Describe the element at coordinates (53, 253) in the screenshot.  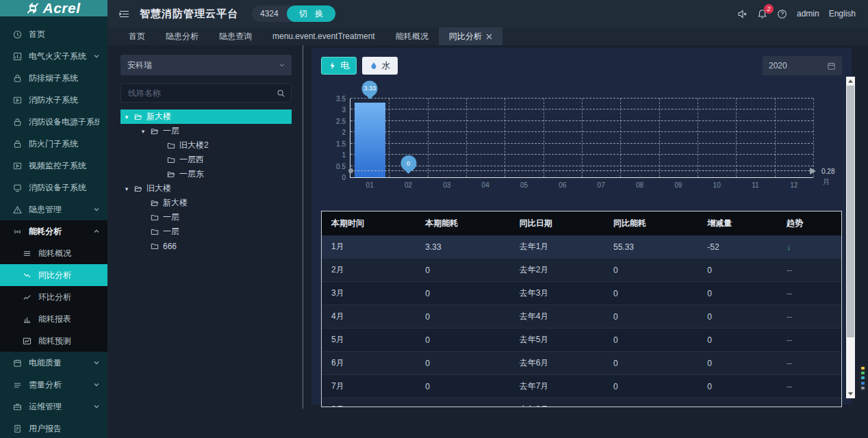
I see `sidebar-subitem: 能耗概况` at that location.